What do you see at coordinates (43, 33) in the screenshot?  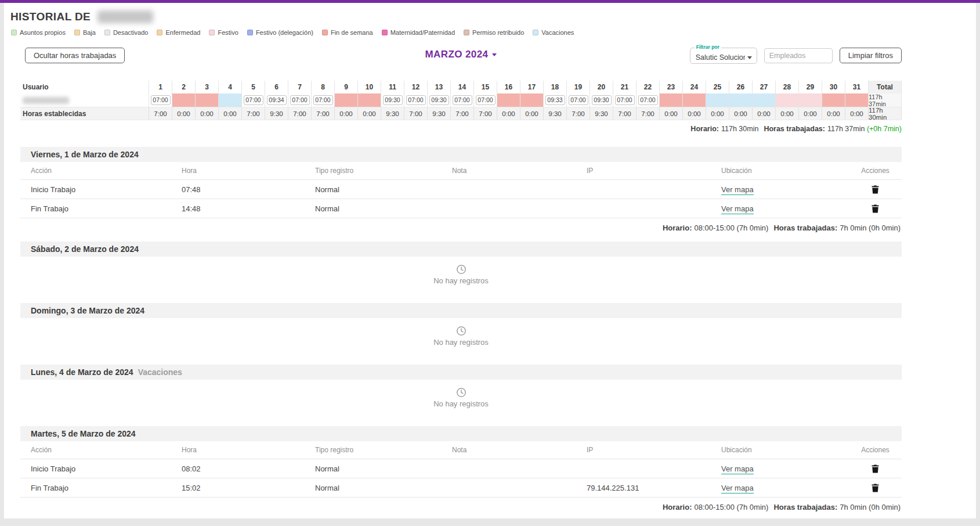 I see `legend-label: Asuntos propios` at bounding box center [43, 33].